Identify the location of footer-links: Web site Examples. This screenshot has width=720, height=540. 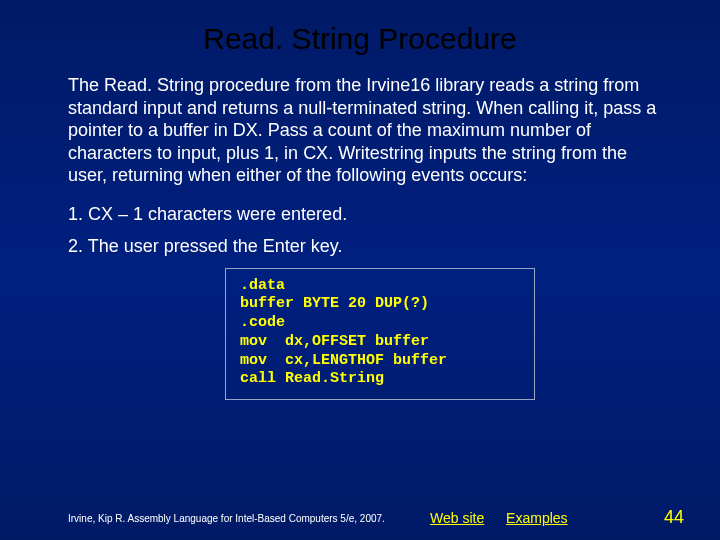
(508, 518).